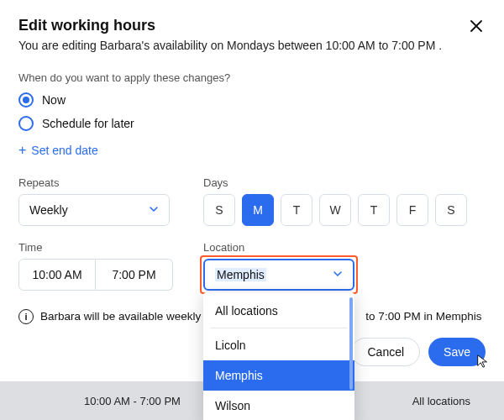 The width and height of the screenshot is (504, 420). Describe the element at coordinates (451, 210) in the screenshot. I see `day-sat: S` at that location.